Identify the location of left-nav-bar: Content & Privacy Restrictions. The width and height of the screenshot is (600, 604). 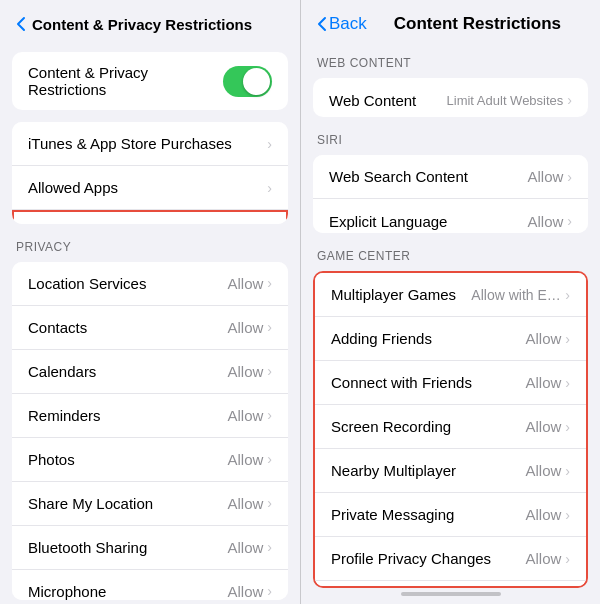
(150, 22).